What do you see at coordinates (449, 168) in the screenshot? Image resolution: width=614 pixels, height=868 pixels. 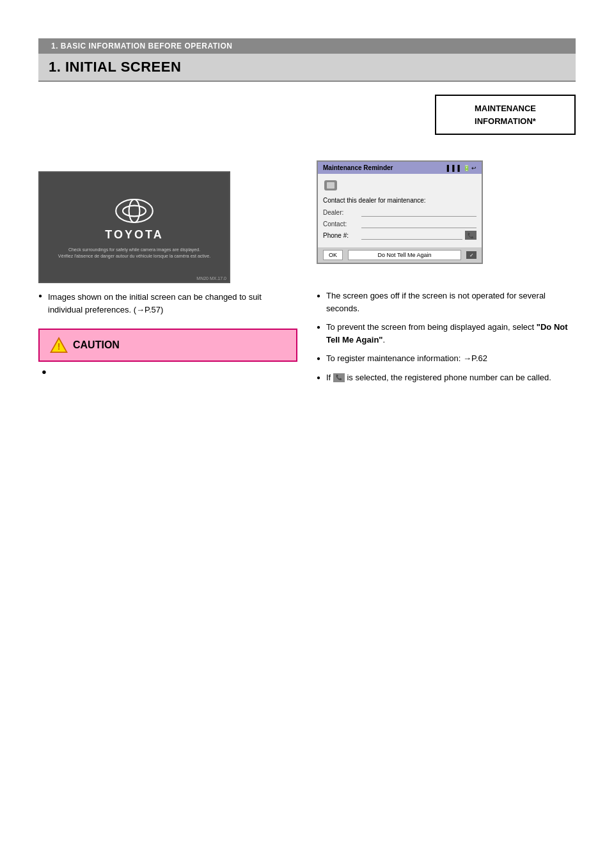 I see `signal-bar1: ▌` at bounding box center [449, 168].